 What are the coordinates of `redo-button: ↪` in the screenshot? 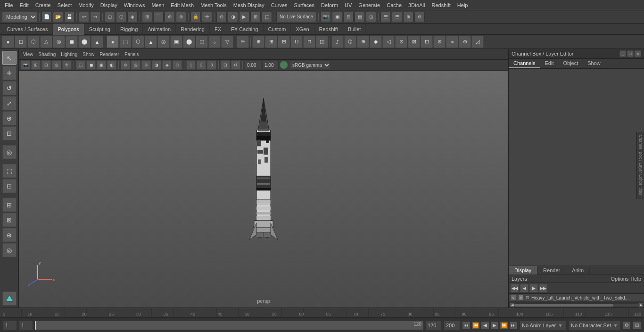 It's located at (95, 17).